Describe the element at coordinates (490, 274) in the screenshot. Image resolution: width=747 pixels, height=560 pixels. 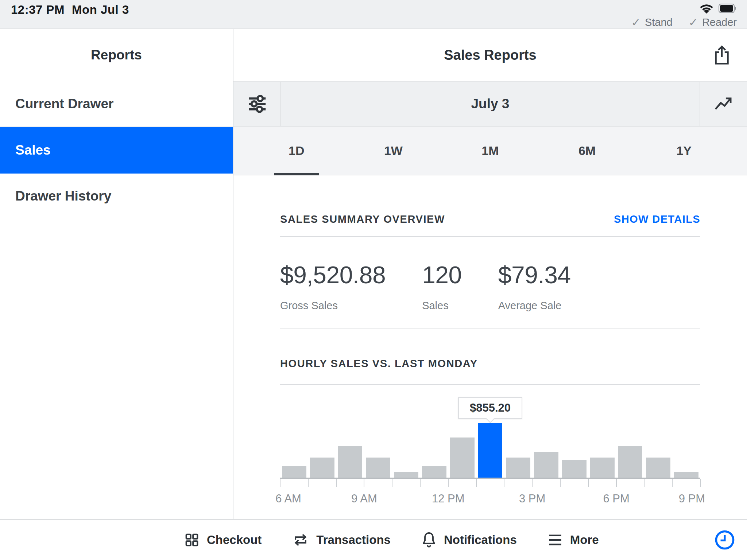
I see `summary-metrics: $9,520.88 Gross Sales 120 Sales $79.34 A…` at that location.